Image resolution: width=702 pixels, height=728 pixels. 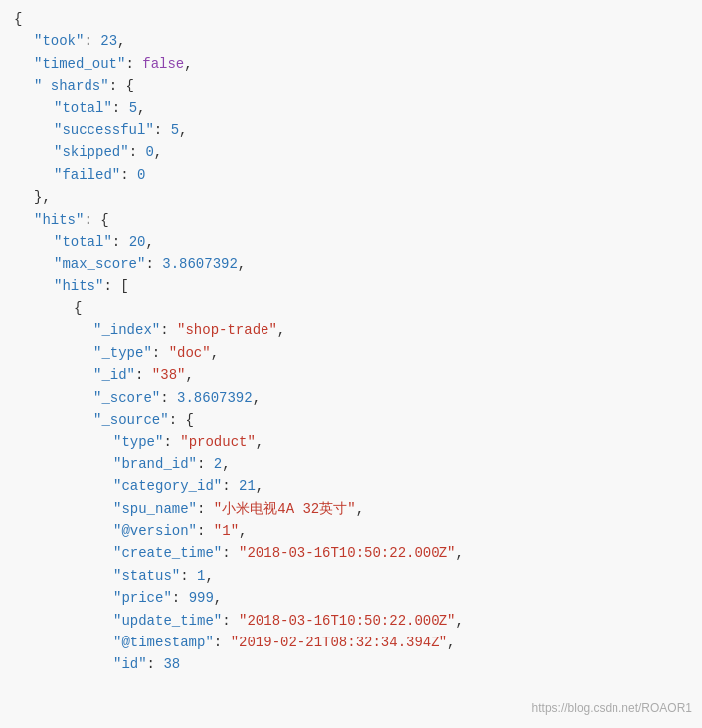 I want to click on json-number: 0, so click(x=141, y=175).